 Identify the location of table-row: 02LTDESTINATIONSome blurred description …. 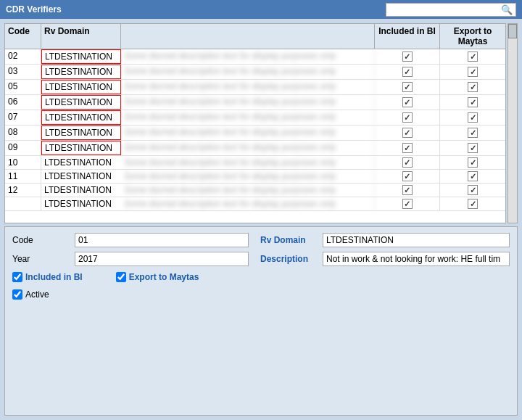
(255, 57).